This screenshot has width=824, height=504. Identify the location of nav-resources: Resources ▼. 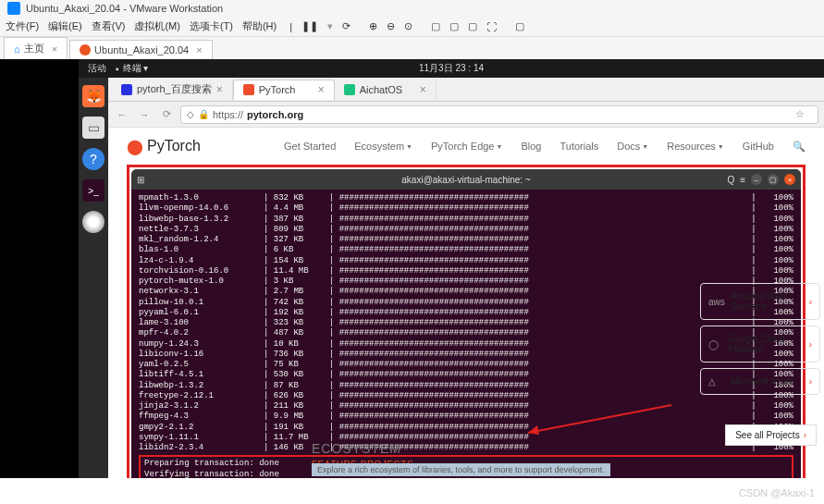
(695, 146).